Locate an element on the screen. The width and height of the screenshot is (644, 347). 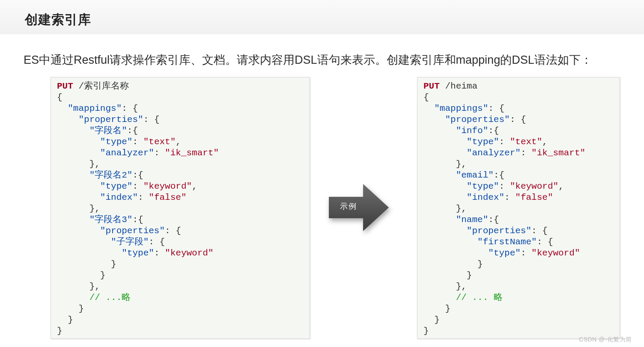
request-path: /索引库名称 is located at coordinates (104, 86).